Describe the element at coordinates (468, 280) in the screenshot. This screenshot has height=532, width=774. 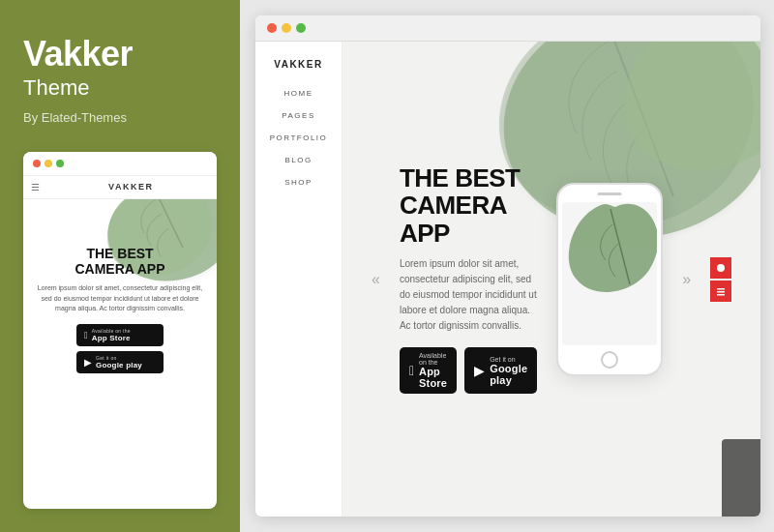
I see `content-text-section: THE BEST CAMERA APP Lorem ipsum dolor si…` at that location.